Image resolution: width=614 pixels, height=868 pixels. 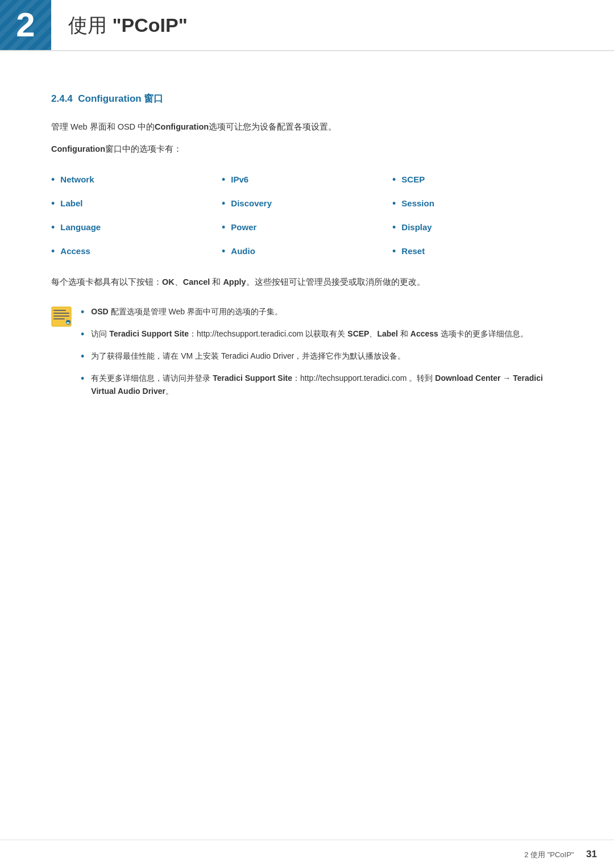 What do you see at coordinates (327, 385) in the screenshot?
I see `note-text-4: 有关更多详细信息，请访问并登录 Teradici Support Site：ht…` at bounding box center [327, 385].